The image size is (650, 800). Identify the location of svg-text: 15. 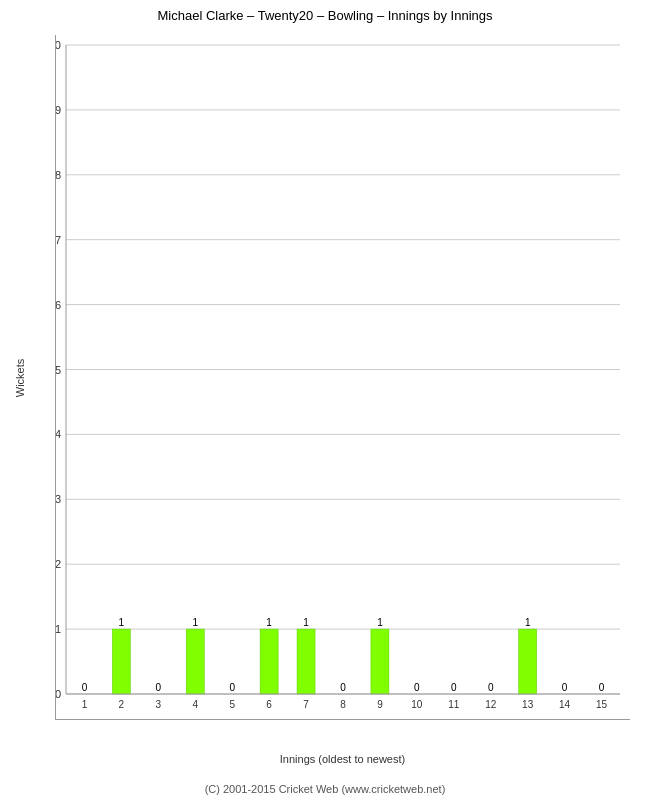
(602, 704).